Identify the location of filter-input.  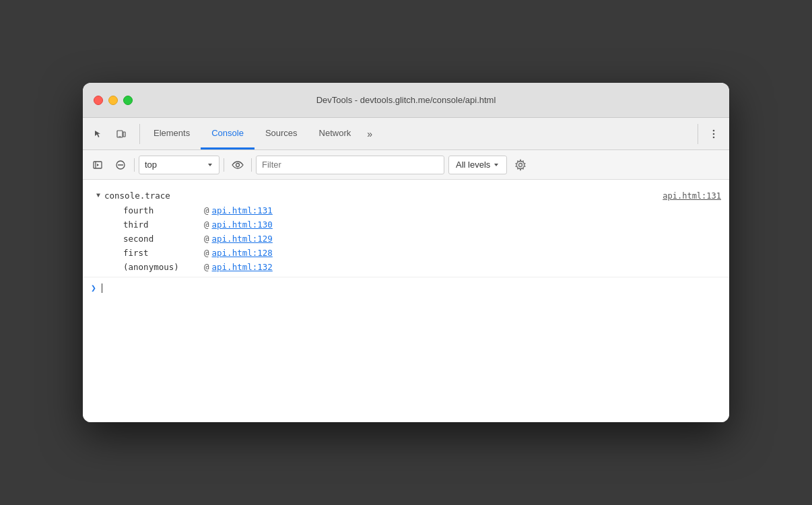
(350, 164).